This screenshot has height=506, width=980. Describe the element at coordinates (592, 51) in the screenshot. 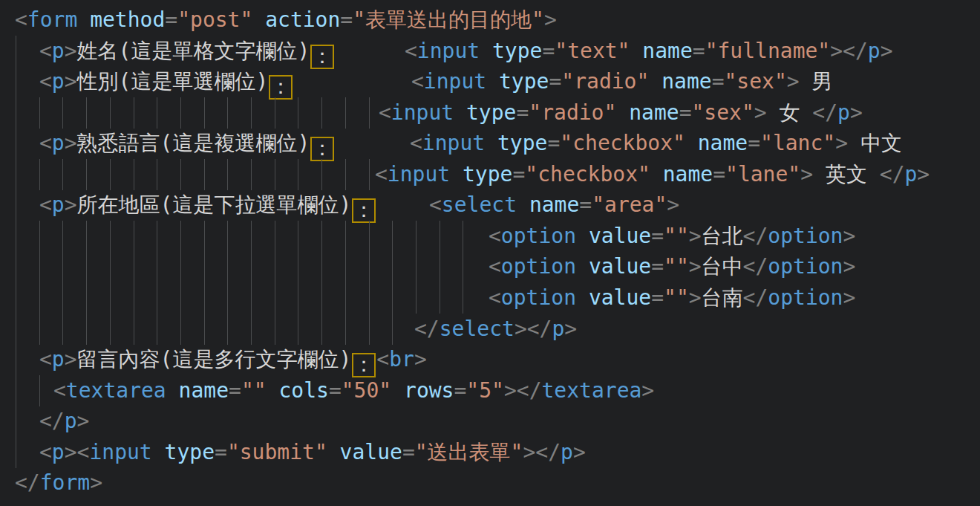

I see `code-token: "text"` at that location.